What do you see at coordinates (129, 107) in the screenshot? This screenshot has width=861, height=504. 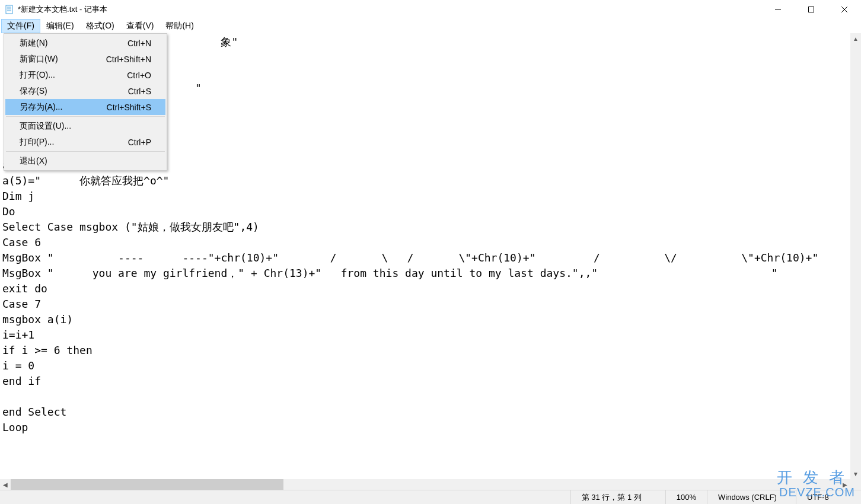 I see `menu-save-as-shortcut: Ctrl+Shift+S` at bounding box center [129, 107].